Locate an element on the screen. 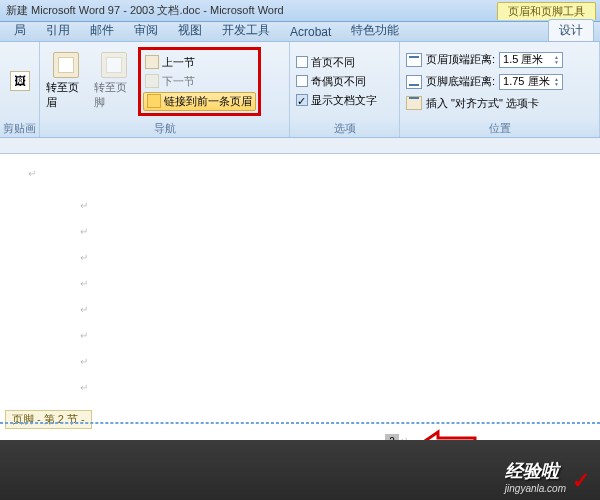  goto-header-label: 转至页眉 is located at coordinates (66, 95).